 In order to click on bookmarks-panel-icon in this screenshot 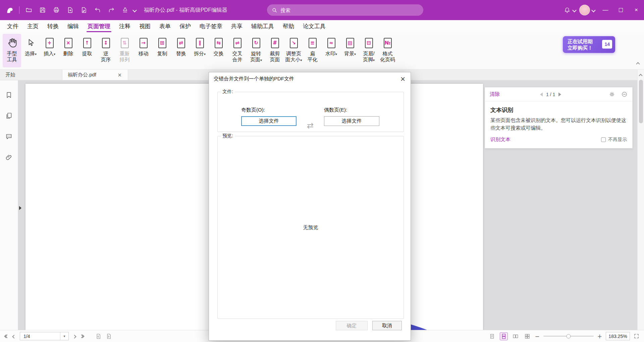, I will do `click(9, 95)`.